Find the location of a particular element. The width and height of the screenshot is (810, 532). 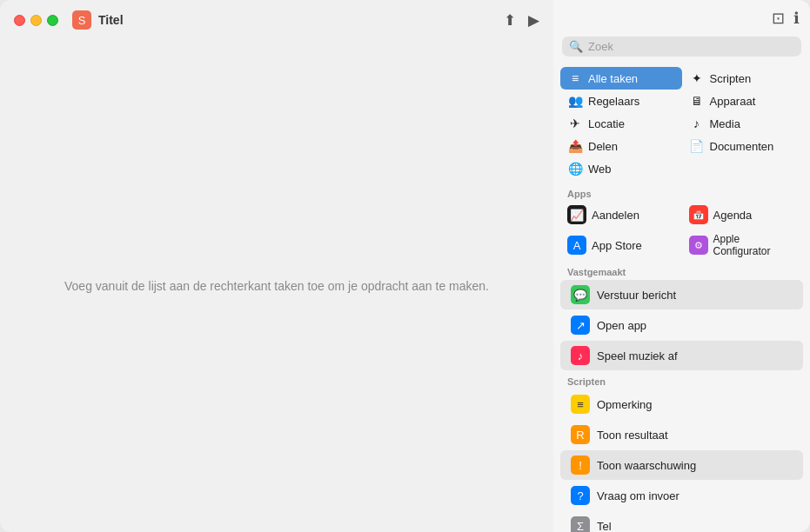

app-label-aandelen: Aandelen is located at coordinates (616, 216).